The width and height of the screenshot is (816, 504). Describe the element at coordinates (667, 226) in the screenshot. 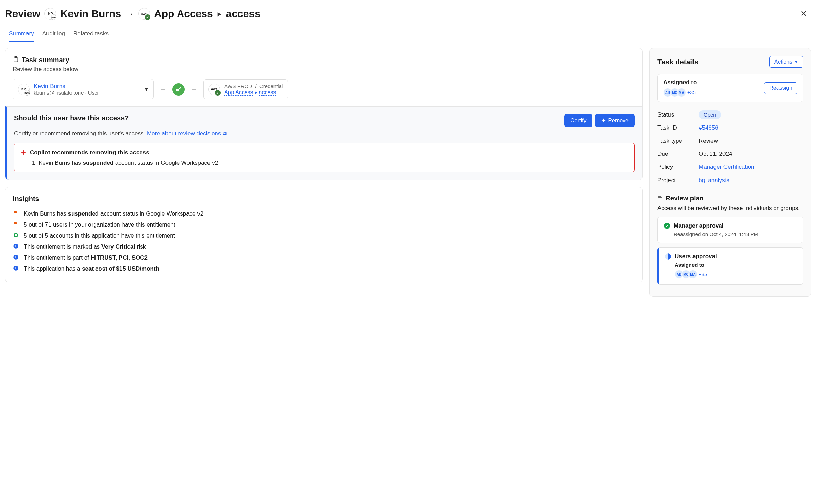

I see `check-icon: ✓` at that location.